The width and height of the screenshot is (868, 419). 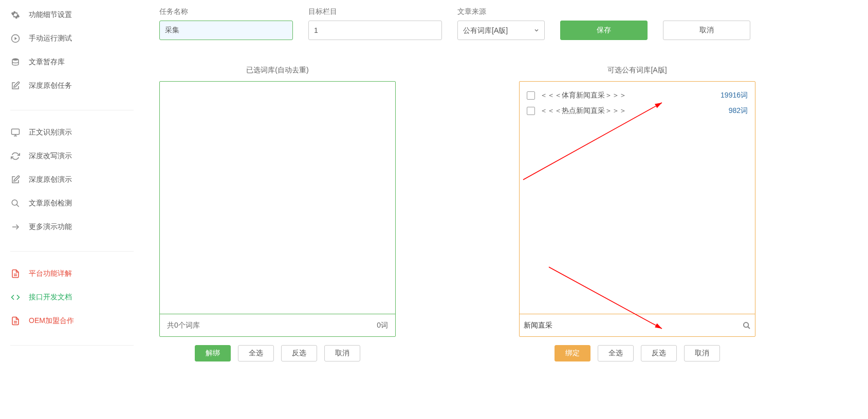 I want to click on task-name-group: 任务名称, so click(x=226, y=24).